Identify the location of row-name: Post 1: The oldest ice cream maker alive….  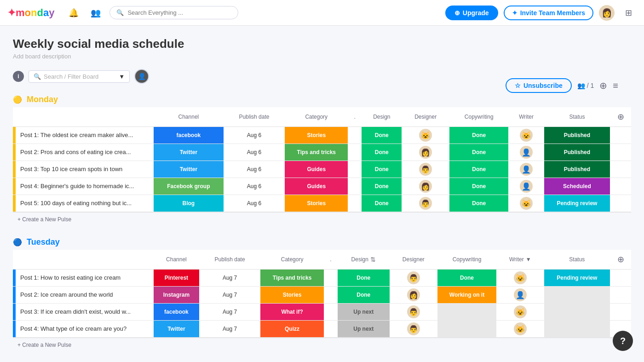
(85, 135).